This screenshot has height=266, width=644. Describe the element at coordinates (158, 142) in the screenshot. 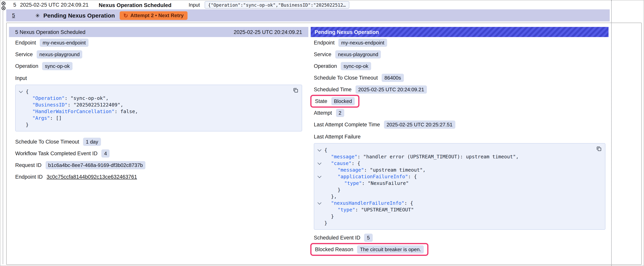

I see `field-row-schedule-to-close-timeout: Schedule To Close Timeout1 day` at that location.